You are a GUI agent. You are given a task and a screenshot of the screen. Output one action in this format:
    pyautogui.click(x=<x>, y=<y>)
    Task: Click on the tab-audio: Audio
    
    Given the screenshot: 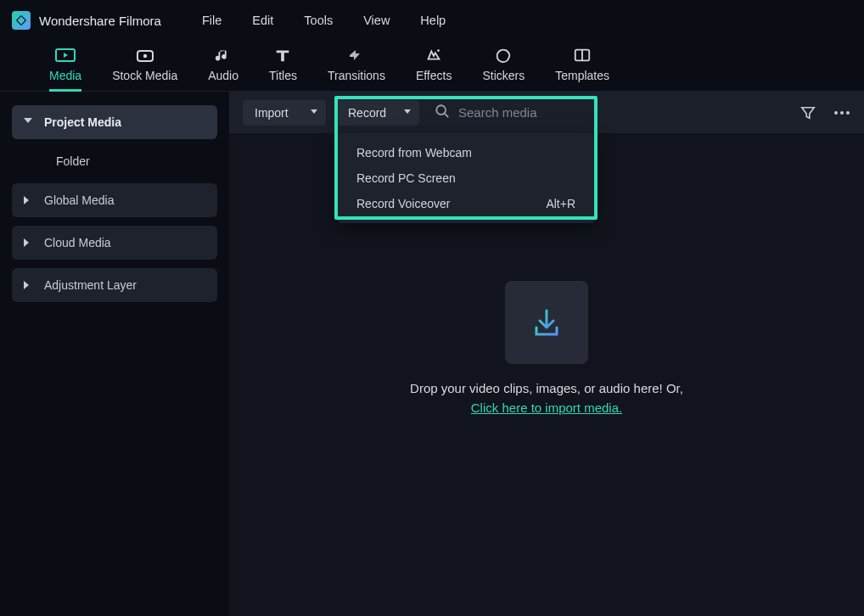 What is the action you would take?
    pyautogui.click(x=223, y=69)
    